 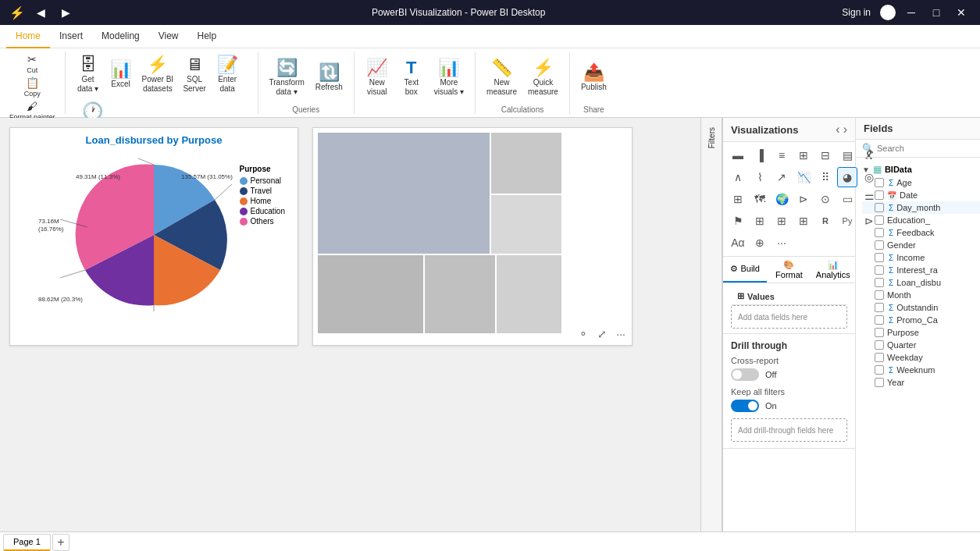 I want to click on viz-r-visual: R, so click(x=825, y=221).